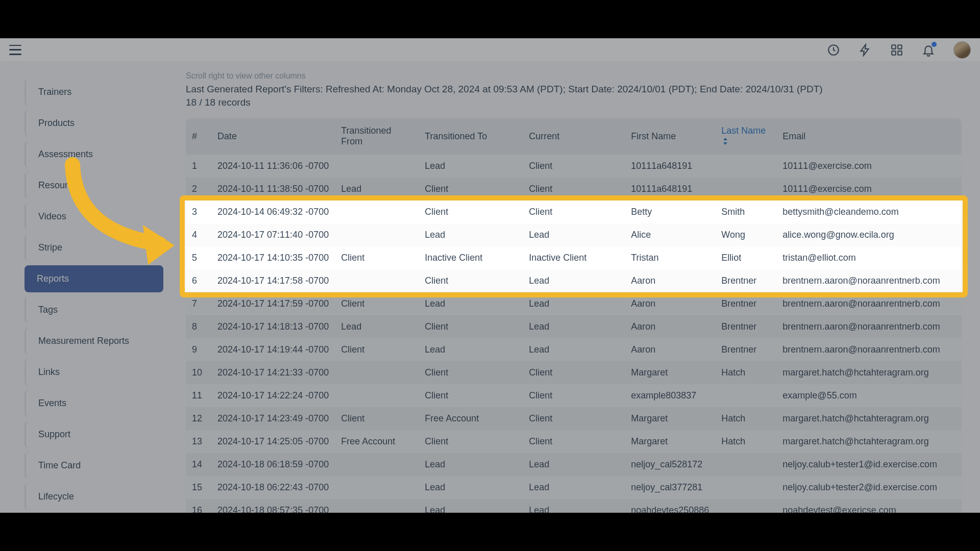  Describe the element at coordinates (199, 442) in the screenshot. I see `cell-idx: 13` at that location.